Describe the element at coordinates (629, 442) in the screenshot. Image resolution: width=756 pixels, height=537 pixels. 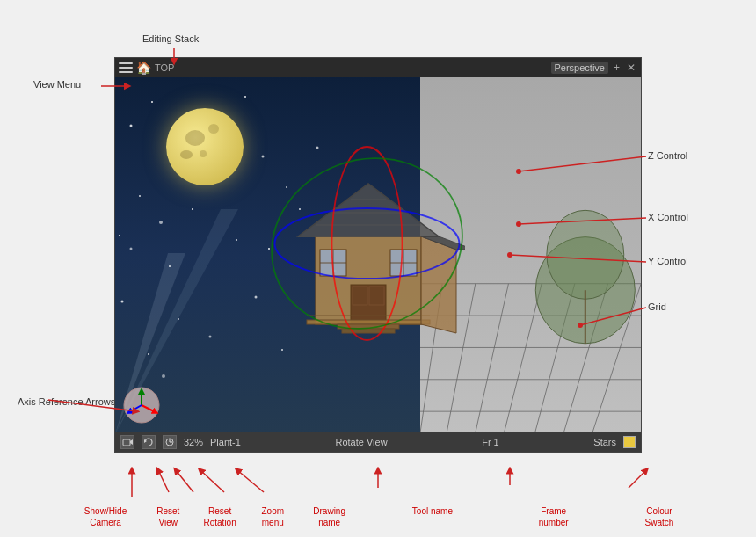
I see `colour-swatch` at that location.